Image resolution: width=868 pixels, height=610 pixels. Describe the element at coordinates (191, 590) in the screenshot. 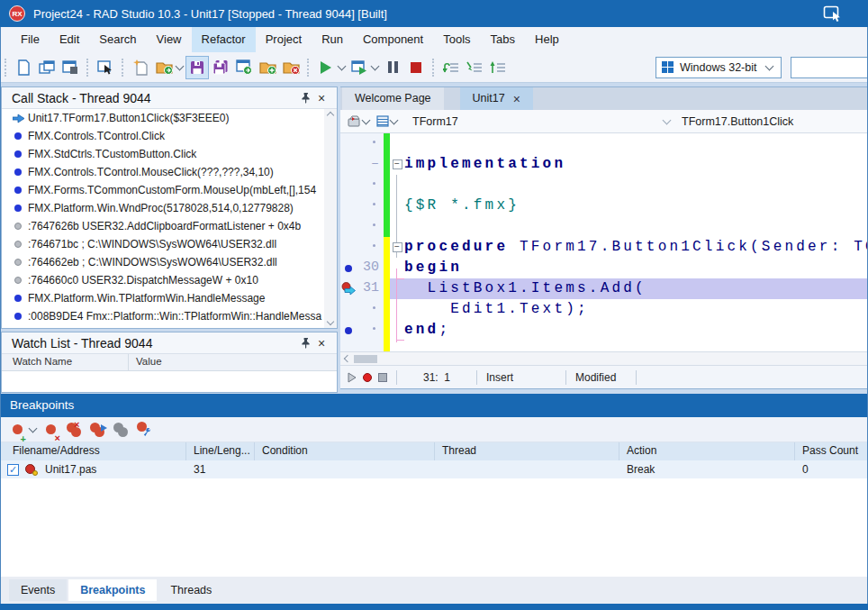

I see `tab-threads: Threads` at that location.